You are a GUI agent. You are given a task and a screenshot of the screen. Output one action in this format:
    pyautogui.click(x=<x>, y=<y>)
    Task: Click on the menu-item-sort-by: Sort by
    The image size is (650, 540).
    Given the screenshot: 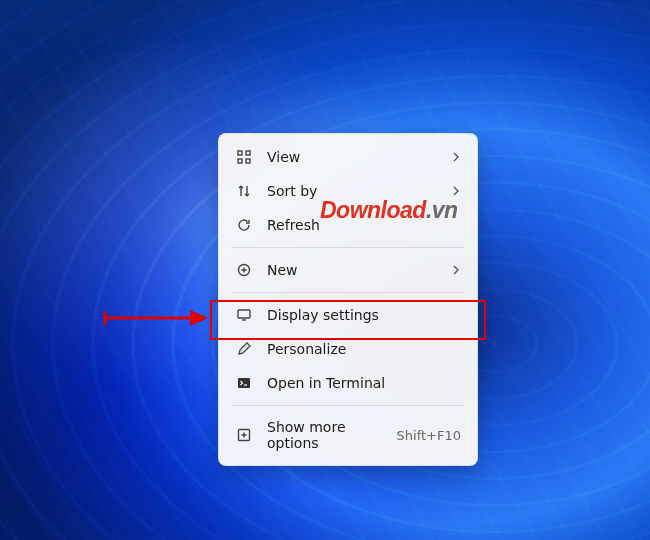 What is the action you would take?
    pyautogui.click(x=348, y=191)
    